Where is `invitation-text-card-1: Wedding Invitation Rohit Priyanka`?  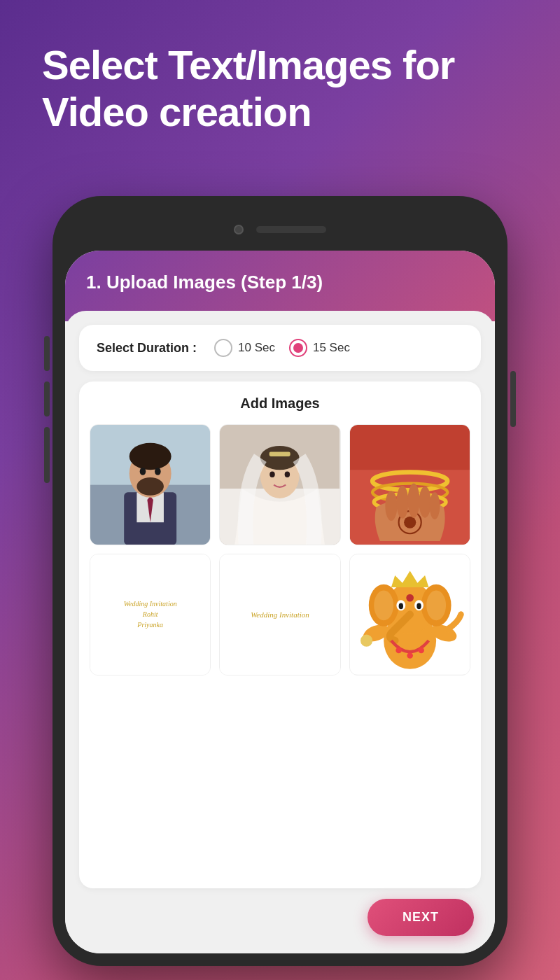 invitation-text-card-1: Wedding Invitation Rohit Priyanka is located at coordinates (150, 615).